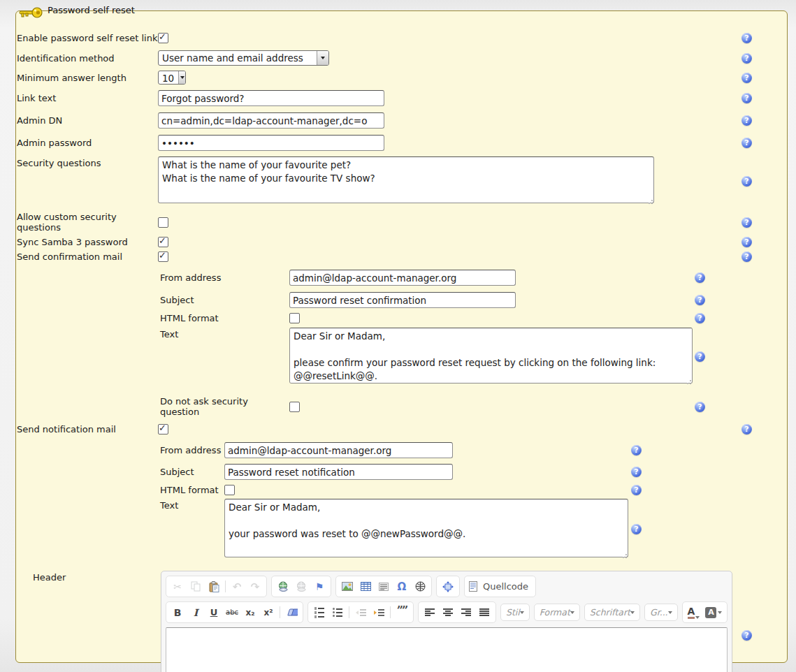 The width and height of the screenshot is (796, 672). What do you see at coordinates (295, 407) in the screenshot?
I see `do-not-ask-security-question-checkbox` at bounding box center [295, 407].